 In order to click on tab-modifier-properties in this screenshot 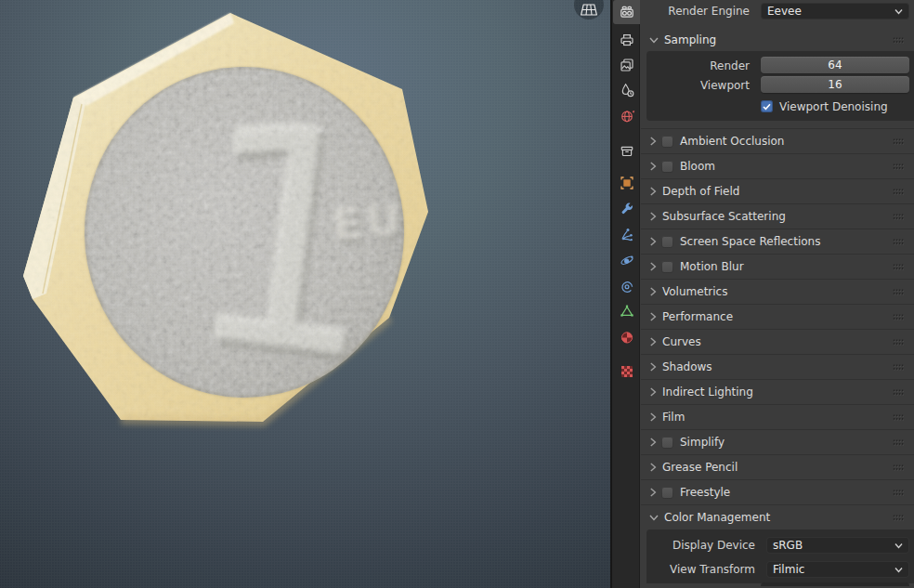, I will do `click(626, 209)`.